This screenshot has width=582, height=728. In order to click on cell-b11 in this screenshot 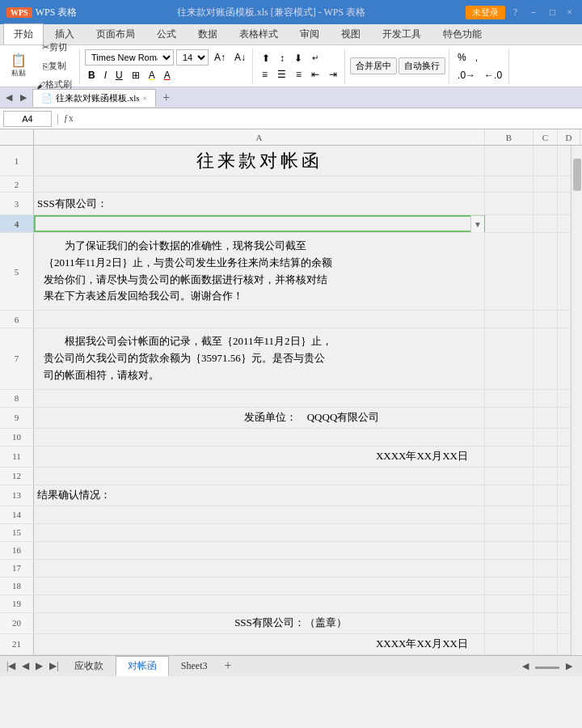, I will do `click(509, 456)`.